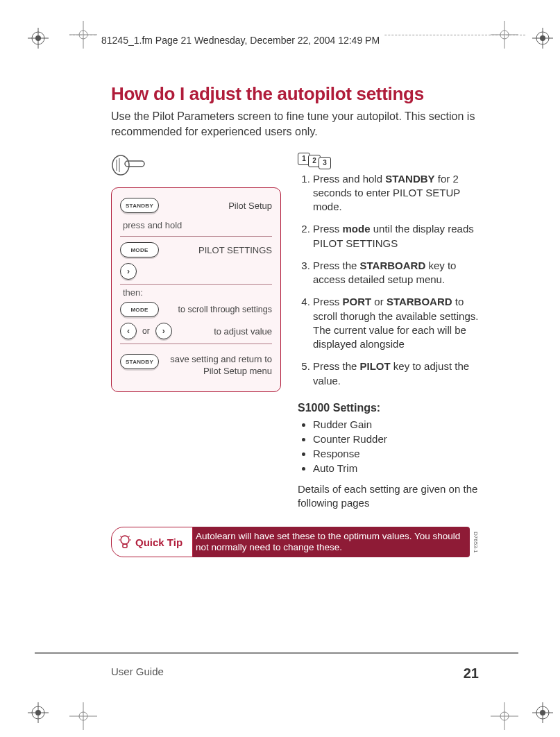 This screenshot has height=737, width=560. I want to click on panel-label: Pilot Setup, so click(250, 205).